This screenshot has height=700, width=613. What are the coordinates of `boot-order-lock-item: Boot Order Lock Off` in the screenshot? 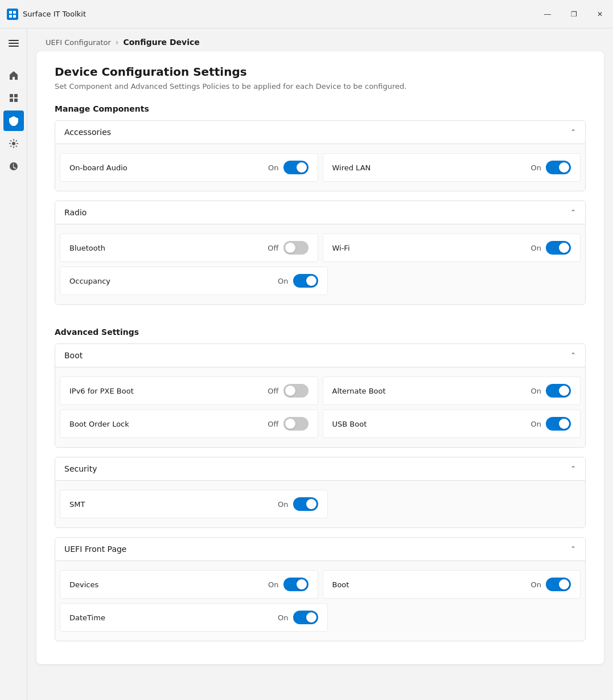 It's located at (189, 424).